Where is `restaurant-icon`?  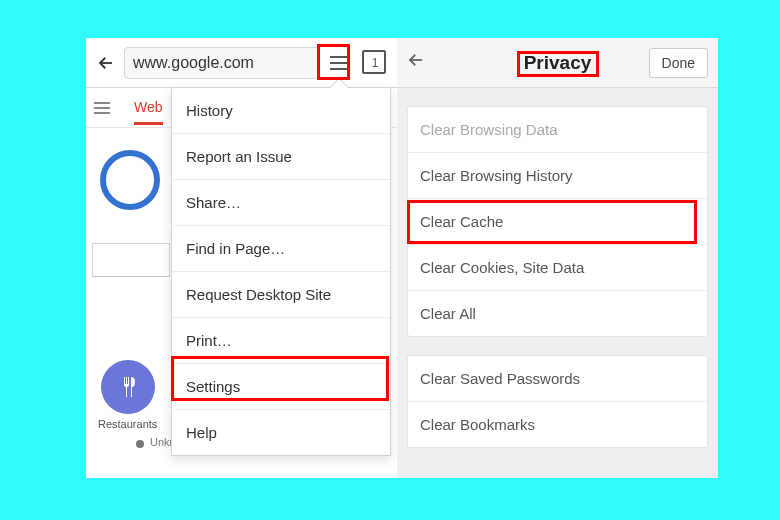
restaurant-icon is located at coordinates (128, 387).